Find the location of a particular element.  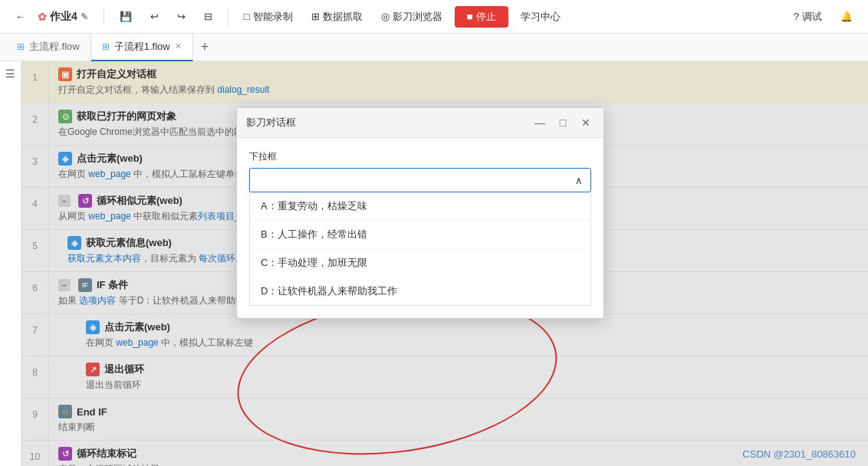

tab-main: ⊞ 主流程.flow is located at coordinates (49, 48).